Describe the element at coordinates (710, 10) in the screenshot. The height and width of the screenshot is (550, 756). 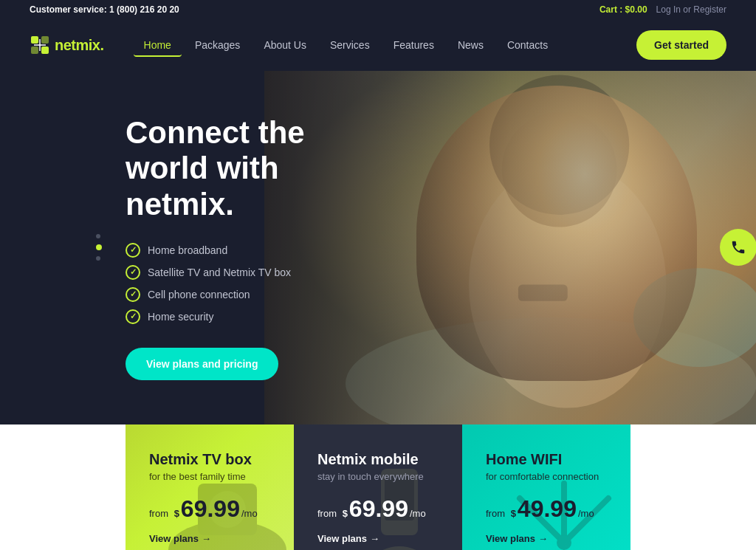
I see `register-link: Register` at that location.